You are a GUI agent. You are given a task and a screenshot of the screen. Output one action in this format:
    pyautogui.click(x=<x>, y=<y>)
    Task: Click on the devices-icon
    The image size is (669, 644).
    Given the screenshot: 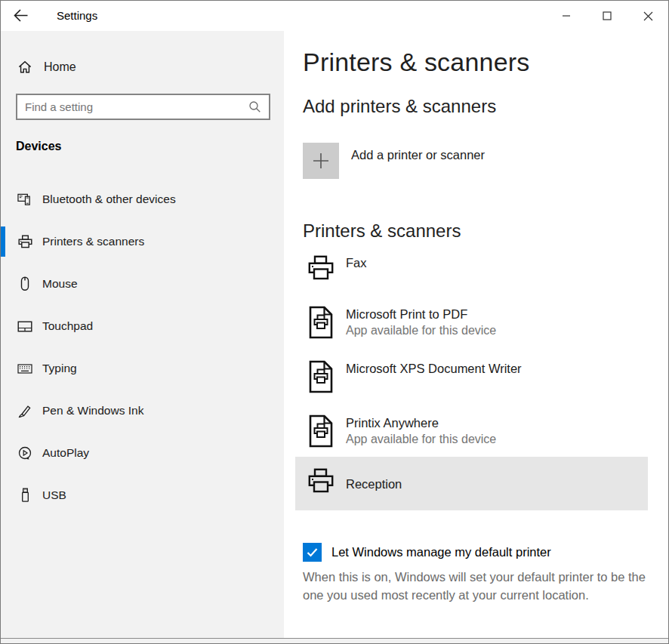 What is the action you would take?
    pyautogui.click(x=25, y=199)
    